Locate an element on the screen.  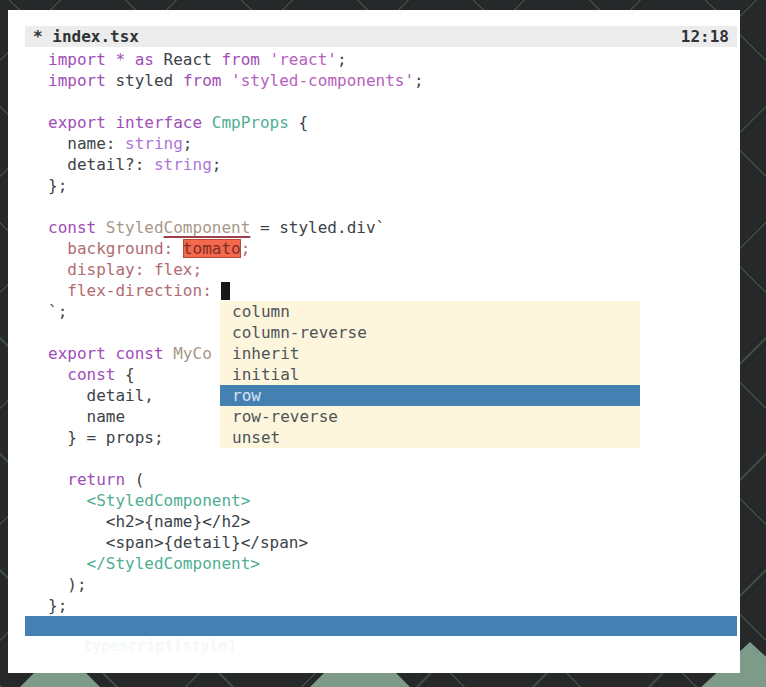
editor-title-bar: * index.tsx 12:18 is located at coordinates (381, 36).